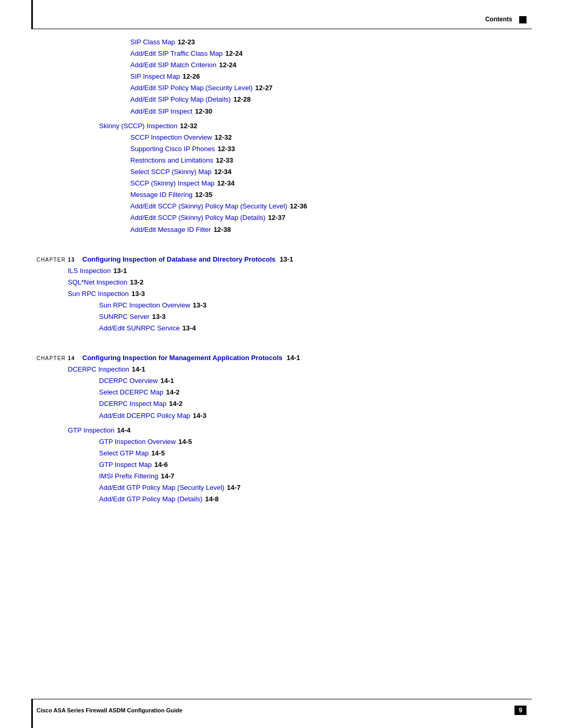 The height and width of the screenshot is (728, 563). Describe the element at coordinates (282, 300) in the screenshot. I see `chapter-13-entries: ILS Inspection 13-1 SQL*Net Inspection 1…` at that location.